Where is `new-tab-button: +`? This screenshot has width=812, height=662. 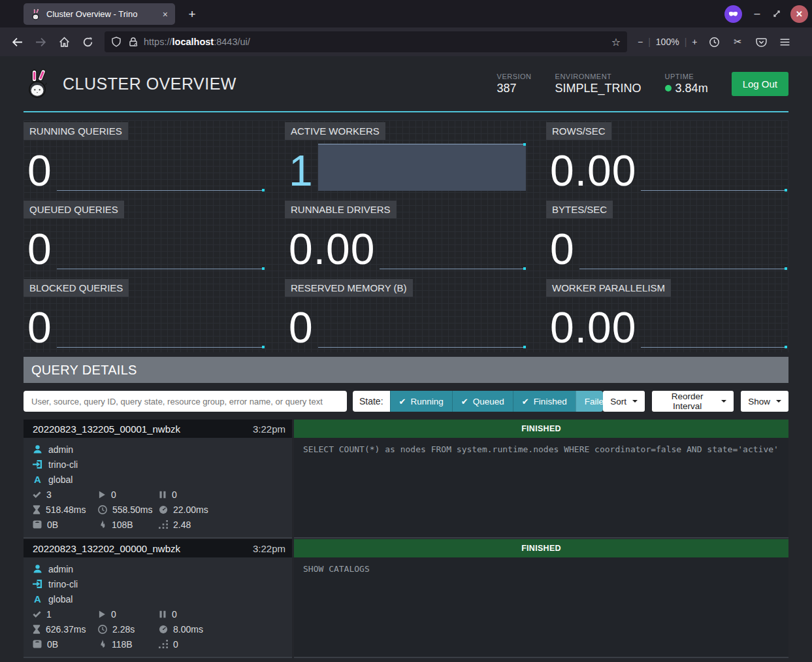 new-tab-button: + is located at coordinates (192, 14).